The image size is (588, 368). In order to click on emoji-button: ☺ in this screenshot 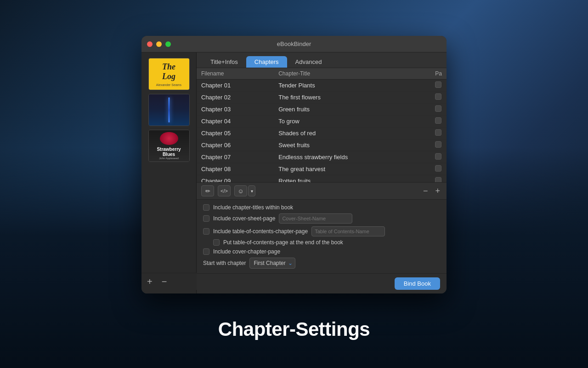, I will do `click(241, 191)`.